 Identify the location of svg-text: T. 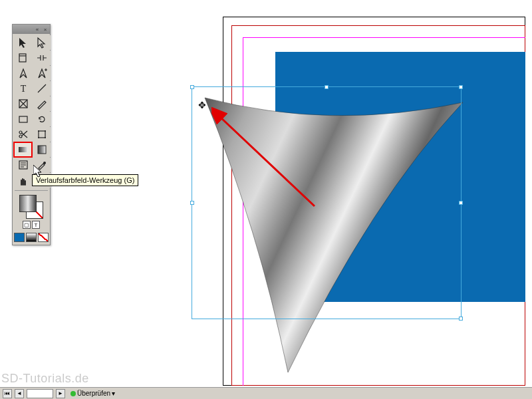
(23, 89).